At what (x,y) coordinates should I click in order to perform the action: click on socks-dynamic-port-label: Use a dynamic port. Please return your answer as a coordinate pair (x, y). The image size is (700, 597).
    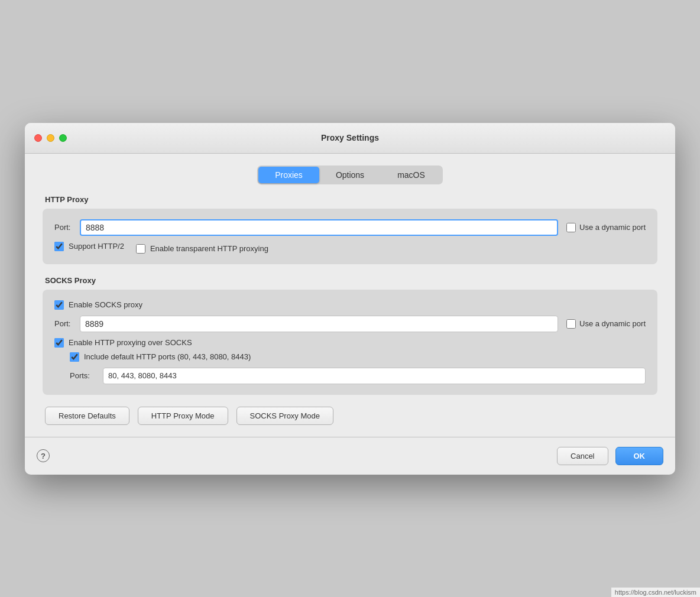
    Looking at the image, I should click on (612, 324).